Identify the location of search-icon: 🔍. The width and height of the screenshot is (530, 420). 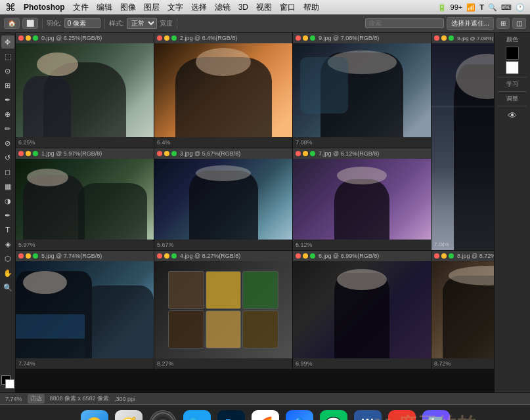
(493, 8).